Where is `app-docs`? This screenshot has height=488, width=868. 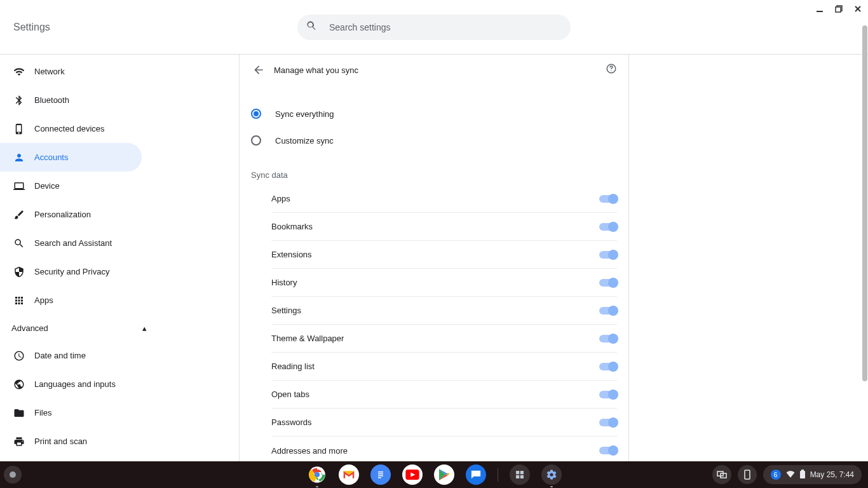
app-docs is located at coordinates (381, 475).